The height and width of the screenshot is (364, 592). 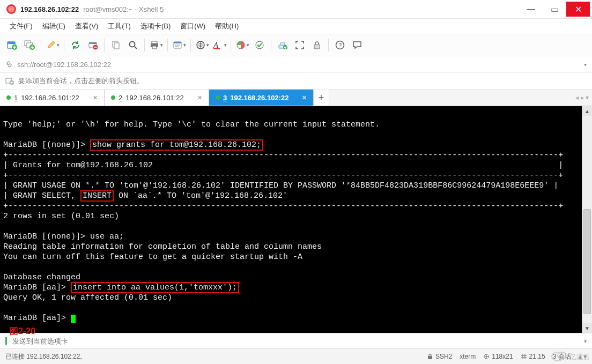 What do you see at coordinates (440, 356) in the screenshot?
I see `status-protocol: SSH2` at bounding box center [440, 356].